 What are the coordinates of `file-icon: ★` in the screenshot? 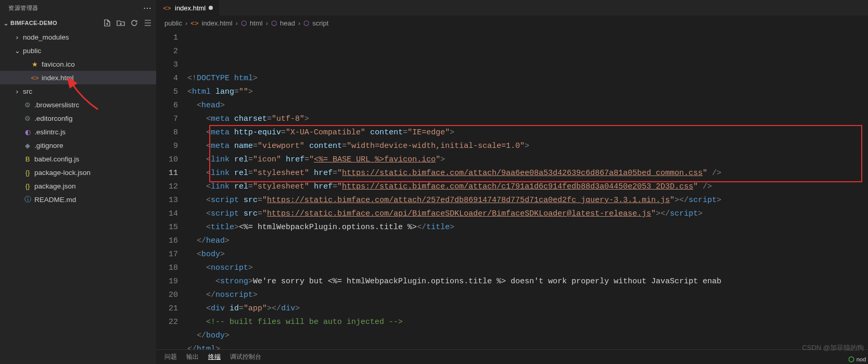 It's located at (35, 65).